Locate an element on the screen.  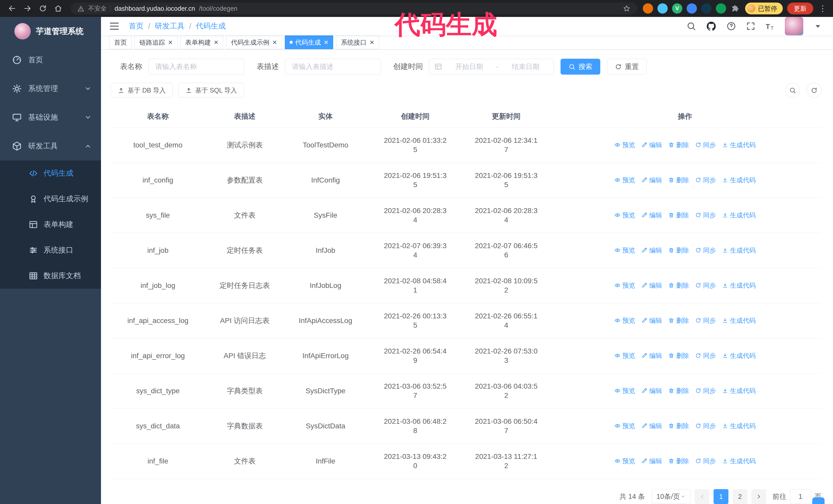
tab-代码生成示例: 代码生成示例× is located at coordinates (254, 43).